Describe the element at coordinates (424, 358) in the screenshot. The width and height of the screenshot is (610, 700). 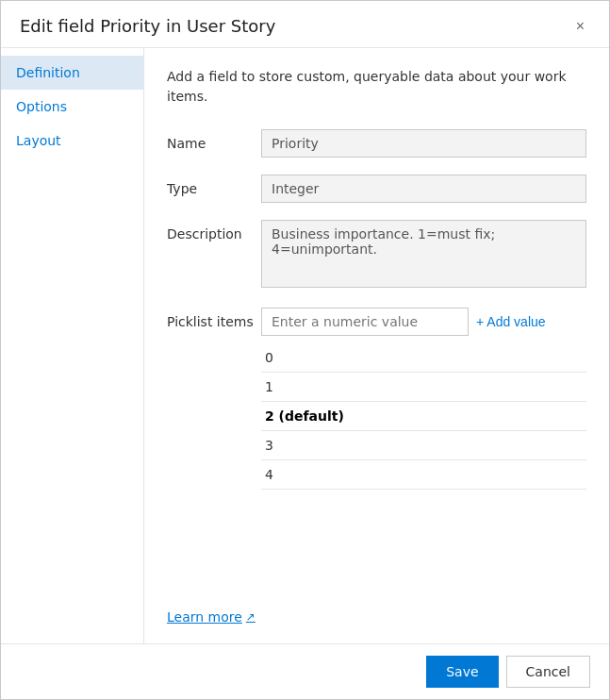
I see `picklist-value-item: 0` at that location.